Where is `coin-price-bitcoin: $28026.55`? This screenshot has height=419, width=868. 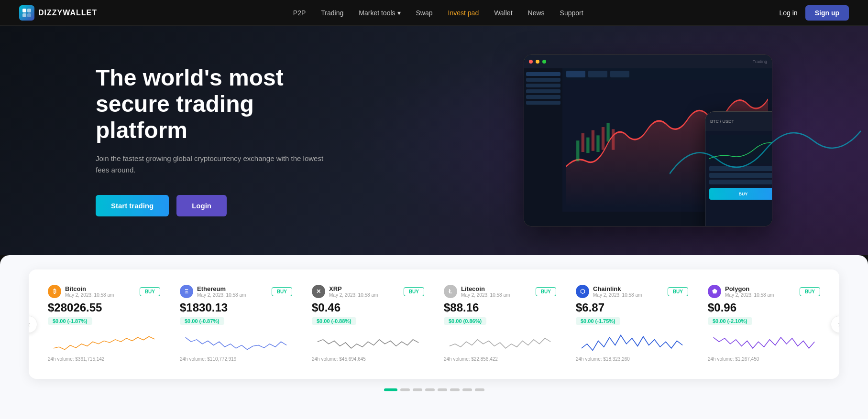
coin-price-bitcoin: $28026.55 is located at coordinates (104, 308).